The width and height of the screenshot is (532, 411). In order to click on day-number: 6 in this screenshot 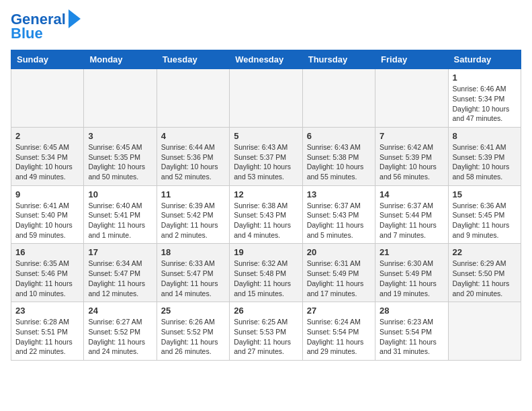, I will do `click(339, 136)`.